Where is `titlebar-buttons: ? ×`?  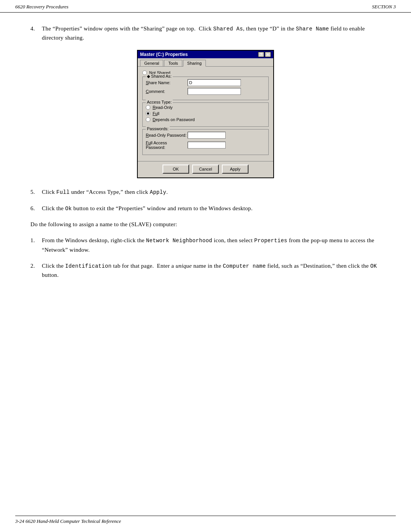 titlebar-buttons: ? × is located at coordinates (264, 54).